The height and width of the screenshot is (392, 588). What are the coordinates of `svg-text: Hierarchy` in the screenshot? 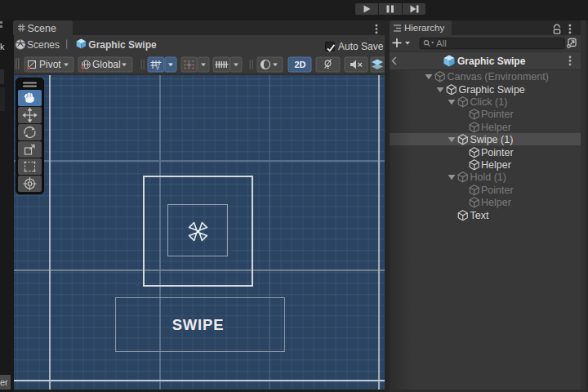 It's located at (425, 28).